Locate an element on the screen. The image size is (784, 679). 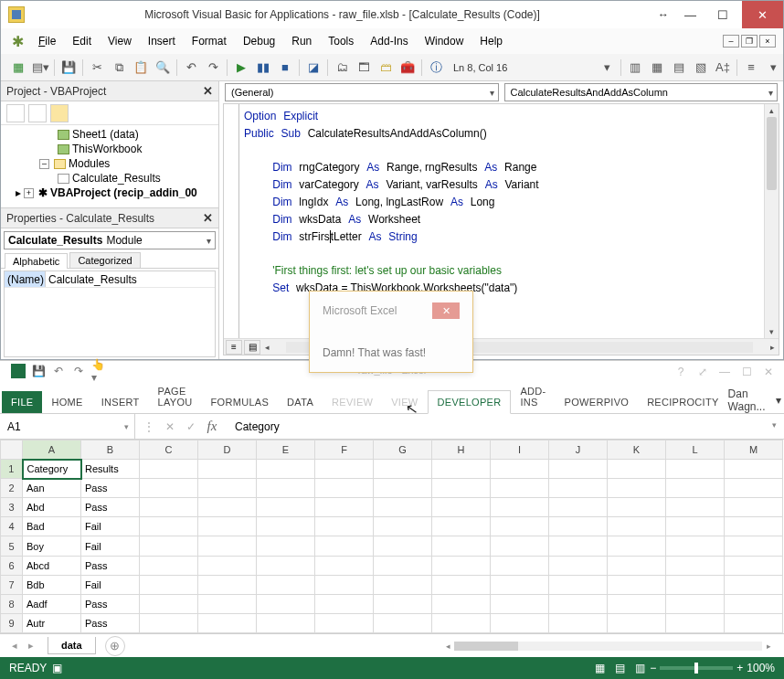
name-box: A1 is located at coordinates (68, 426).